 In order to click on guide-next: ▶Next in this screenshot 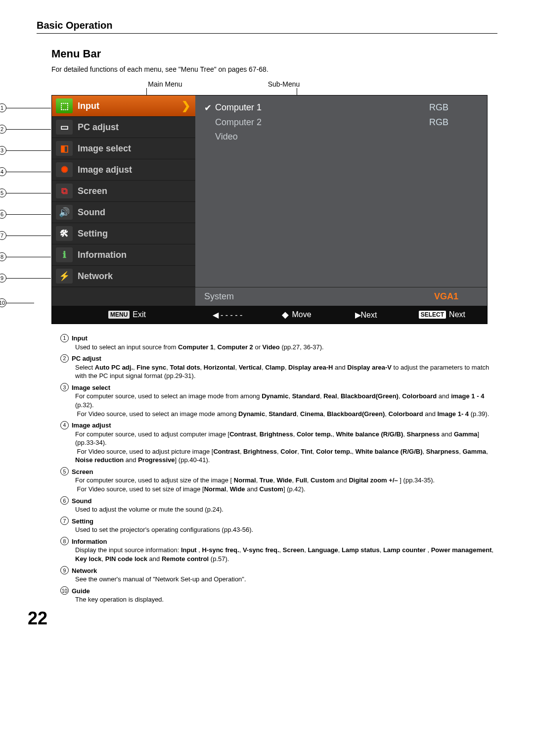, I will do `click(366, 315)`.